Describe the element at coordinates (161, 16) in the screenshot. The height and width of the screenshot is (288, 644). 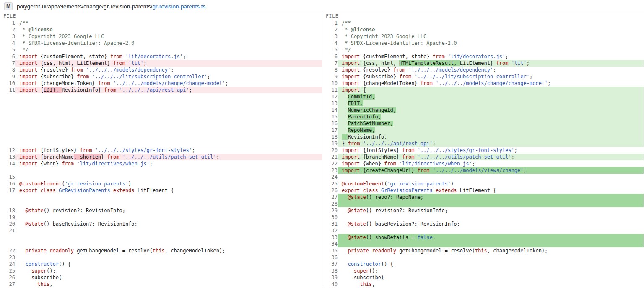
I see `file-row-left: FILE` at that location.